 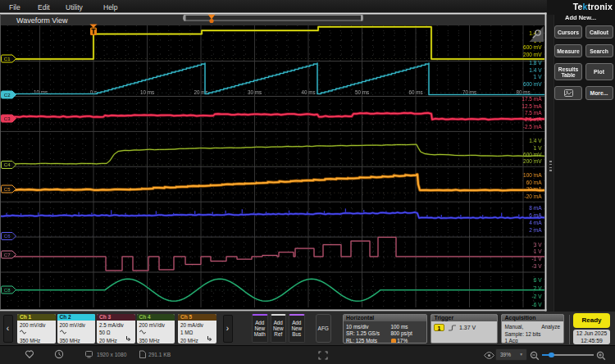 I want to click on svg-text: C3, so click(x=7, y=119).